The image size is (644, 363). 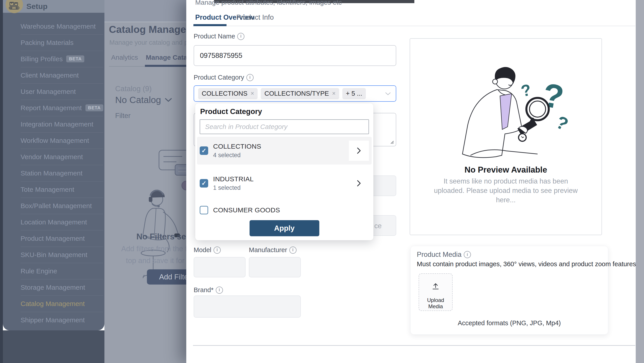 What do you see at coordinates (54, 42) in the screenshot?
I see `sidebar-item: Packing Materials` at bounding box center [54, 42].